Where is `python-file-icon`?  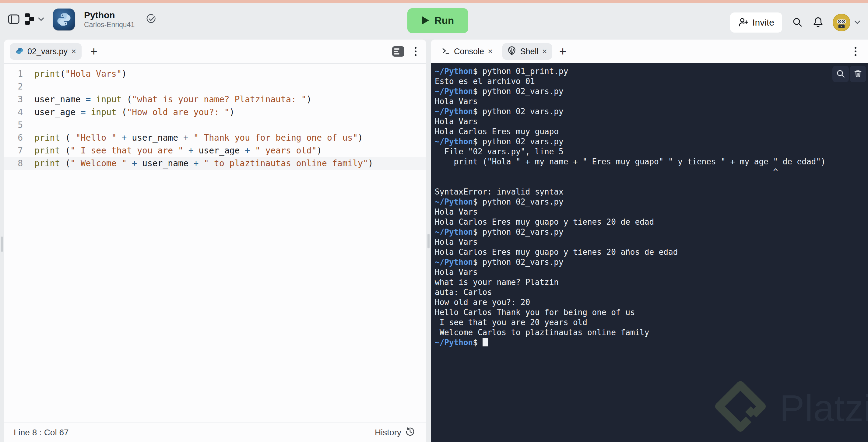
python-file-icon is located at coordinates (20, 52).